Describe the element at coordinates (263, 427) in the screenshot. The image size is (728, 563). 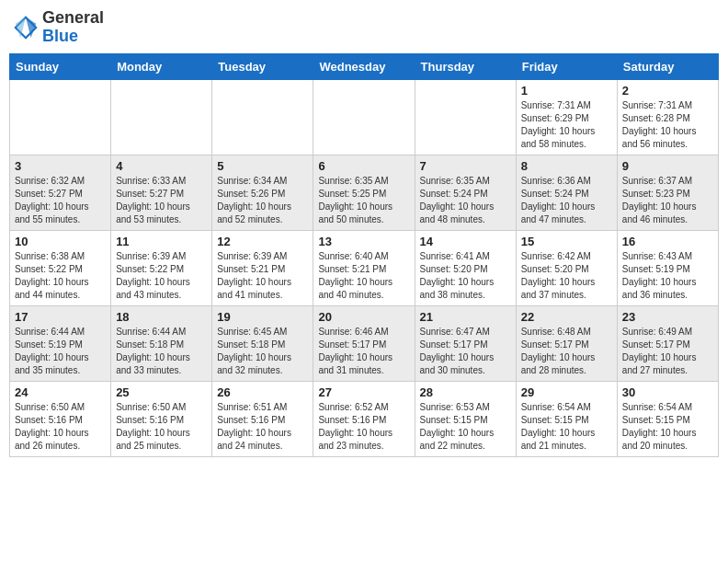
I see `day-info: Sunrise: 6:51 AM Sunset: 5:16 PM Dayligh…` at that location.